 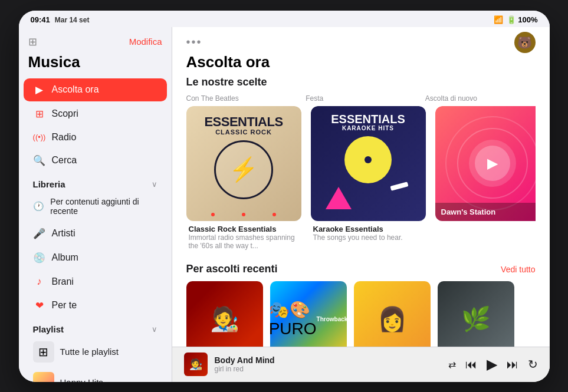 What do you see at coordinates (96, 352) in the screenshot?
I see `sidebar-item-all-playlists: ⊞ Tutte le playlist` at bounding box center [96, 352].